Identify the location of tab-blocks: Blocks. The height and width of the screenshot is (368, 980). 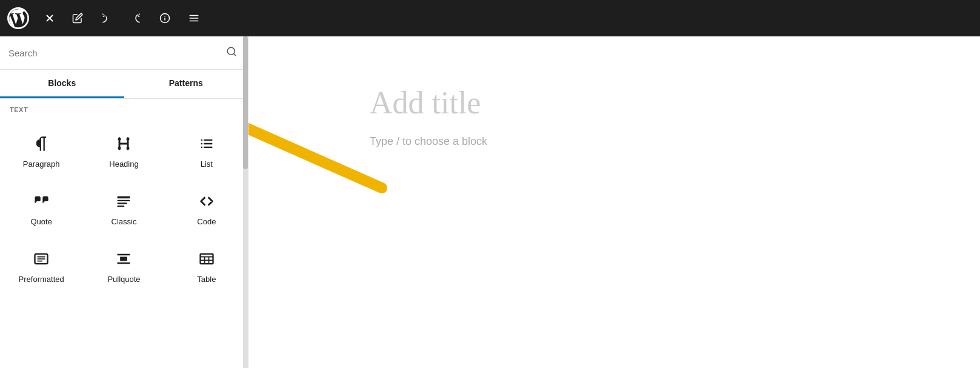
(62, 84).